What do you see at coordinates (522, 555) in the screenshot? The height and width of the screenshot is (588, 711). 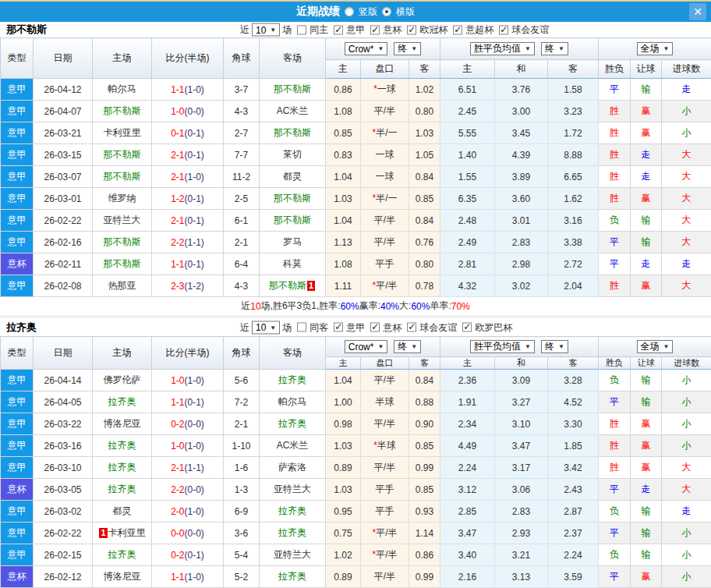 I see `odds-draw: 3.21` at bounding box center [522, 555].